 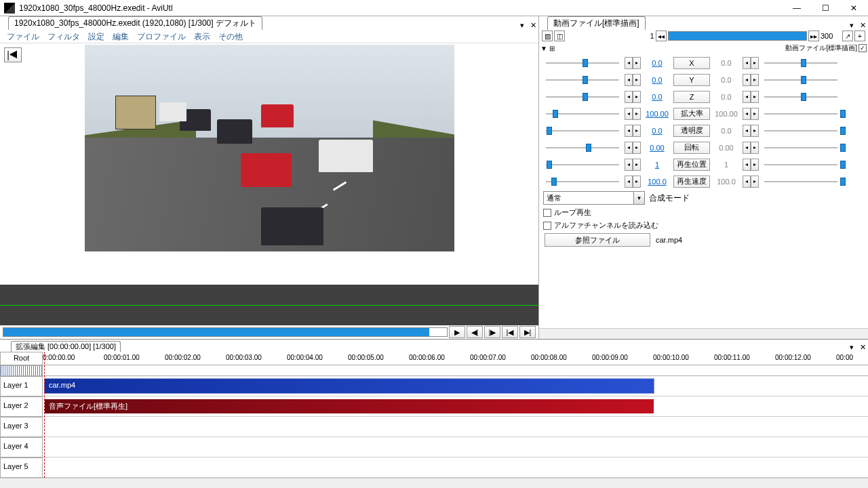 I want to click on param-label-button: 透明度, so click(x=692, y=131).